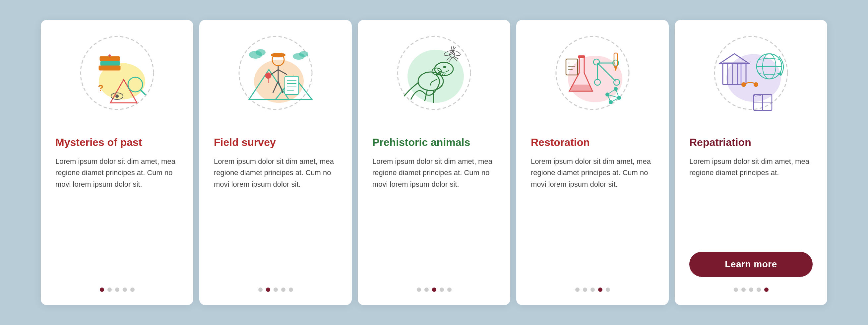 The height and width of the screenshot is (325, 868). Describe the element at coordinates (421, 142) in the screenshot. I see `card-title-prehistoric: Prehistoric animals` at that location.